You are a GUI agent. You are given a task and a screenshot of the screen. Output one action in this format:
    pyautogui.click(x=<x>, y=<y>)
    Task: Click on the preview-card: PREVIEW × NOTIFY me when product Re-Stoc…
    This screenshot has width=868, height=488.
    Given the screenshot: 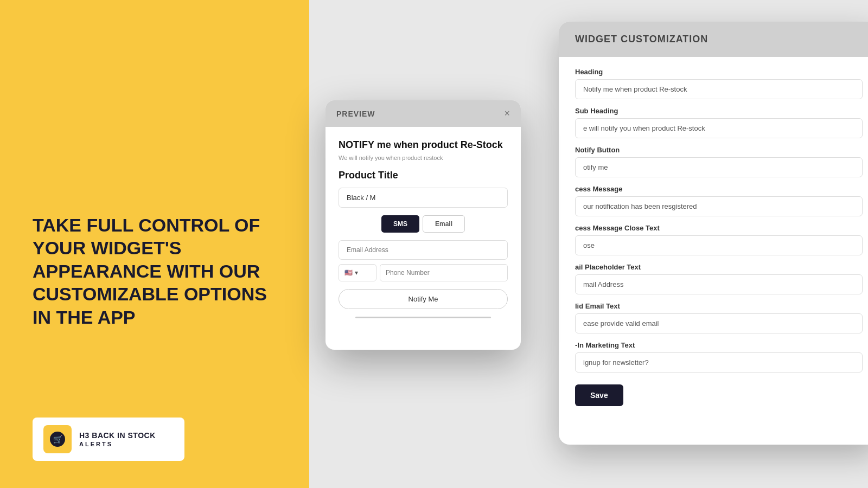 What is the action you would take?
    pyautogui.click(x=423, y=225)
    